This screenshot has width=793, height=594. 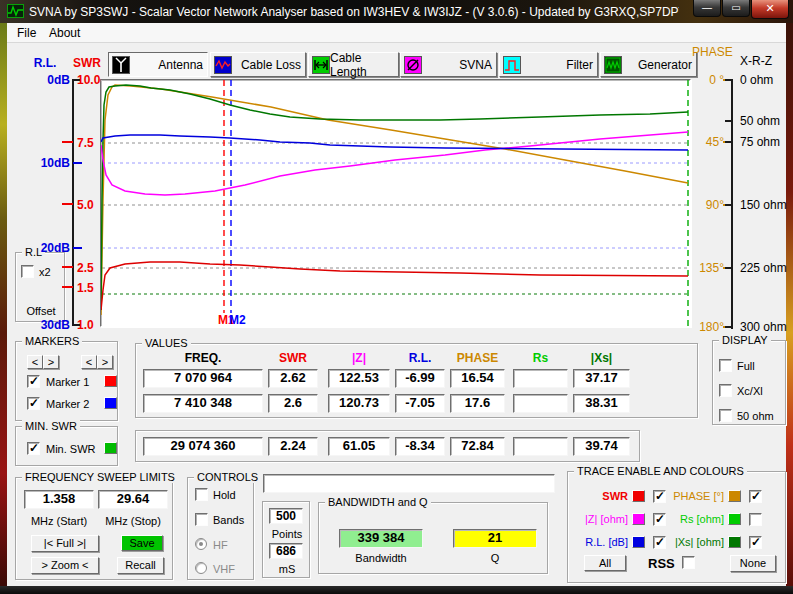 What do you see at coordinates (34, 448) in the screenshot?
I see `min-swr-checkbox` at bounding box center [34, 448].